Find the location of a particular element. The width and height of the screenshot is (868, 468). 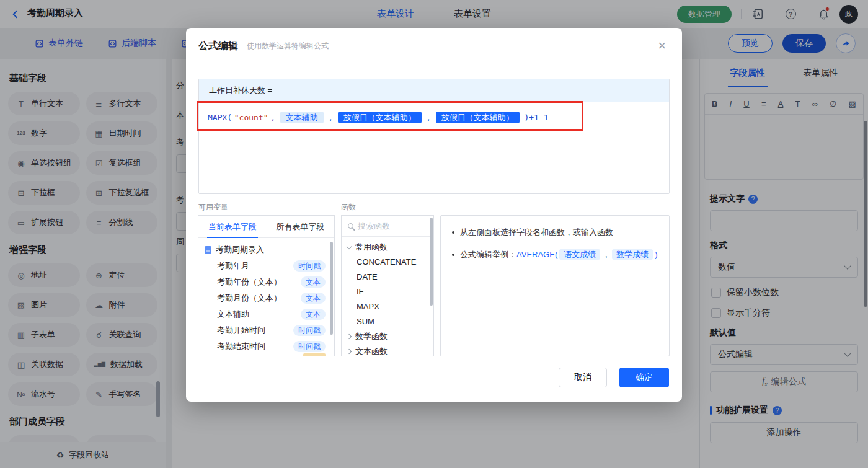

function-search-input: 搜索函数 is located at coordinates (388, 226).